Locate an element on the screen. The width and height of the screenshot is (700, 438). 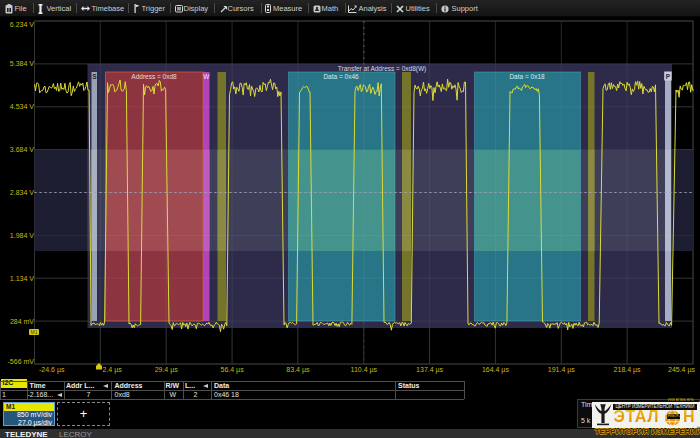
svg-text: 110.4 µs is located at coordinates (364, 370).